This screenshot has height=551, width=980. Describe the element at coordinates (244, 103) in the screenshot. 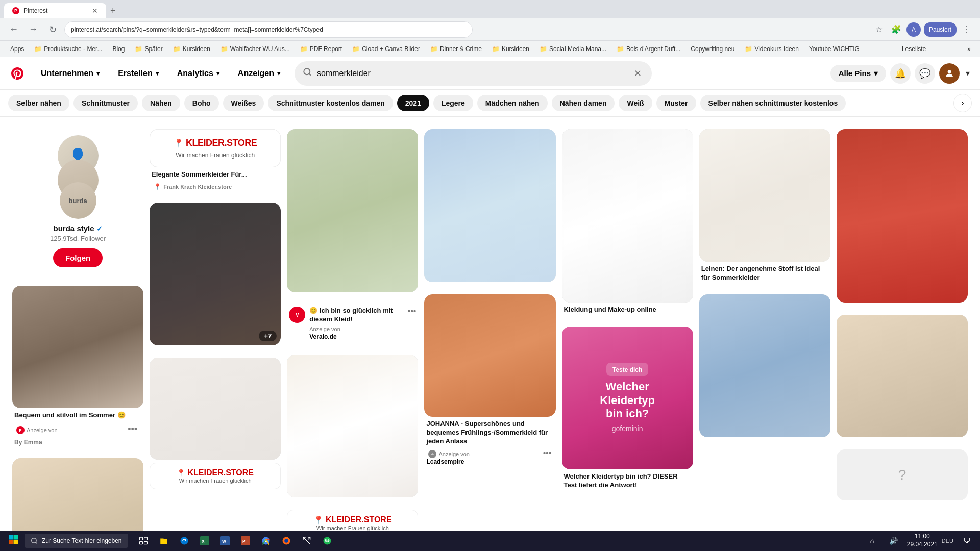

I see `filter-tag-weisses: Weißes` at that location.